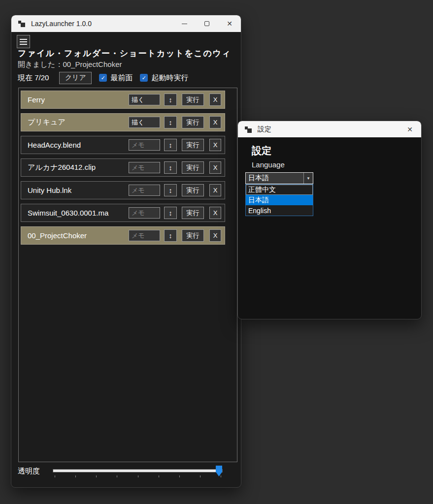  Describe the element at coordinates (219, 471) in the screenshot. I see `slider-thumb` at that location.